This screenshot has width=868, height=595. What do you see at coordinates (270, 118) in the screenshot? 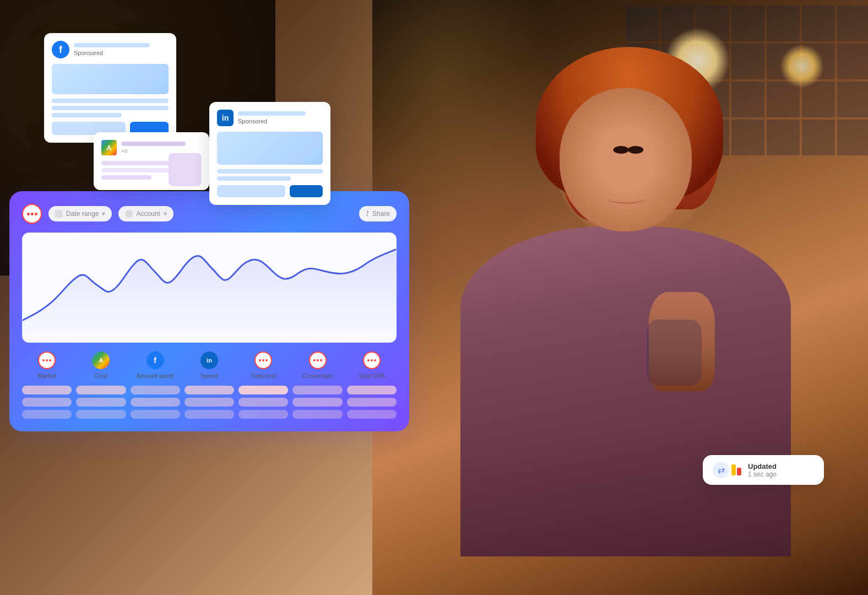
I see `li-ad-header: in Sponsored` at bounding box center [270, 118].